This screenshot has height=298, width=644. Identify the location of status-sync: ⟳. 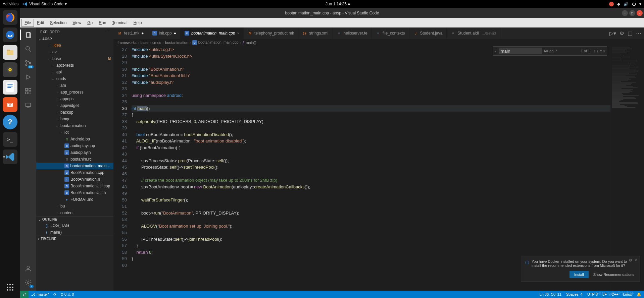
(55, 294).